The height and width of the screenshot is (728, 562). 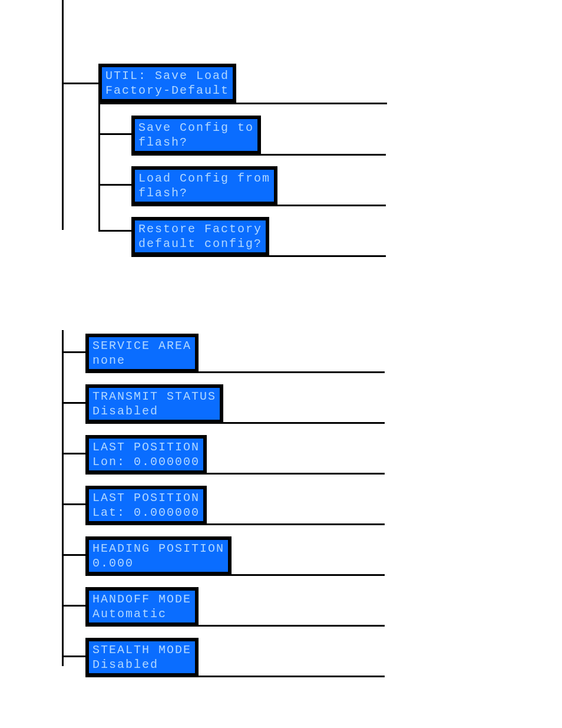 I want to click on sub-trunk, so click(x=99, y=156).